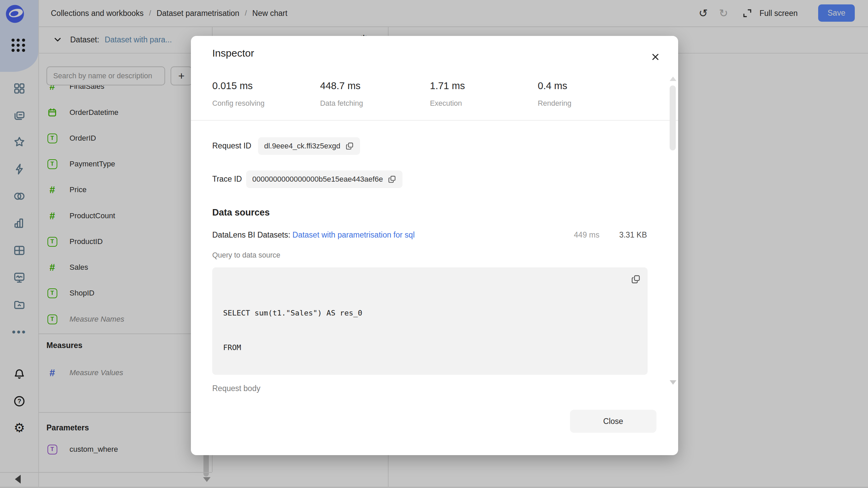 The image size is (868, 488). I want to click on stat-rendering-label: Rendering, so click(555, 104).